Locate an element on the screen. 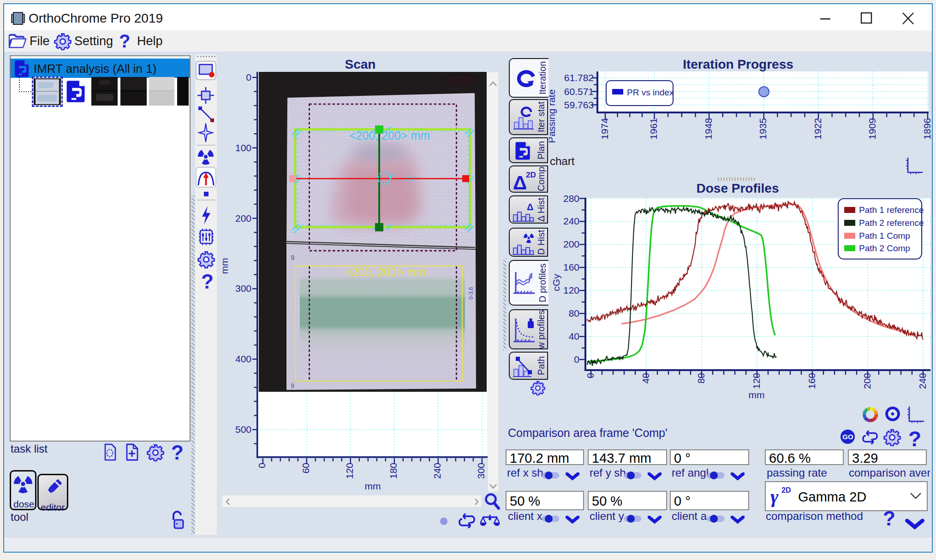  svg-text: Path 1 reference is located at coordinates (891, 210).